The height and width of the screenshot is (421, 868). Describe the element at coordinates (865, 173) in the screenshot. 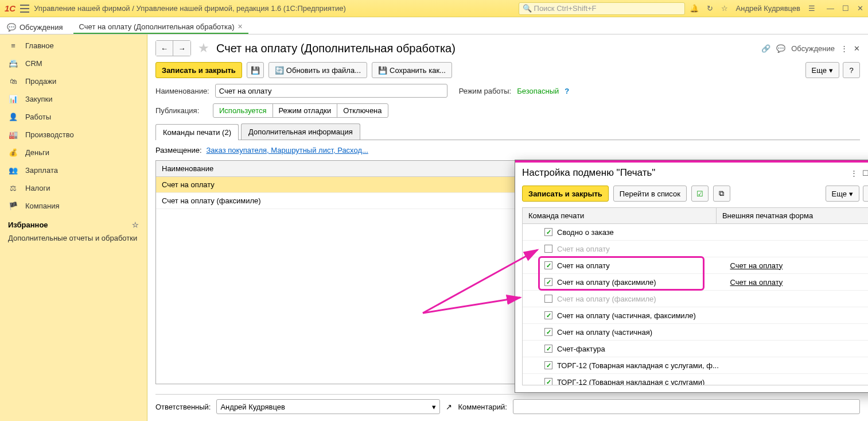

I see `popup-maximize-icon: ☐` at that location.